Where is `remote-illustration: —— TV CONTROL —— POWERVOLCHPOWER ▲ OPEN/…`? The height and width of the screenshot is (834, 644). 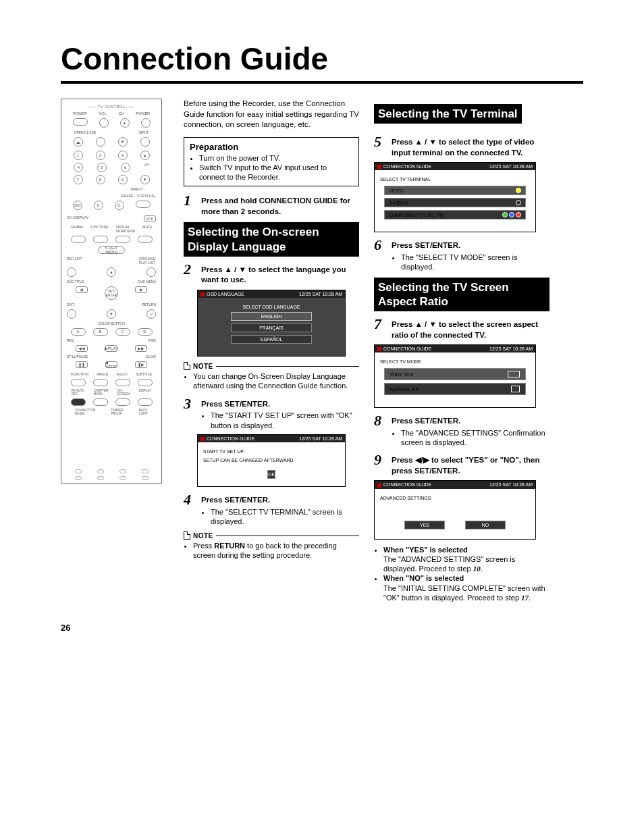
remote-illustration: —— TV CONTROL —— POWERVOLCHPOWER ▲ OPEN/… is located at coordinates (111, 291).